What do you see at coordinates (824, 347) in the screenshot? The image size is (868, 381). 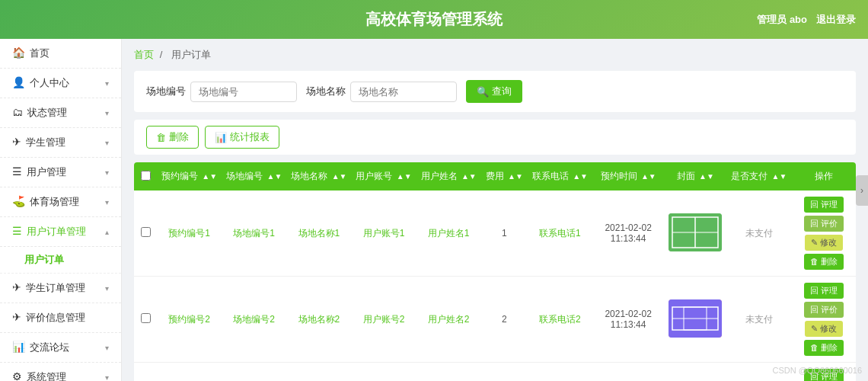 I see `delete-button-1: 🗑 删除` at bounding box center [824, 347].